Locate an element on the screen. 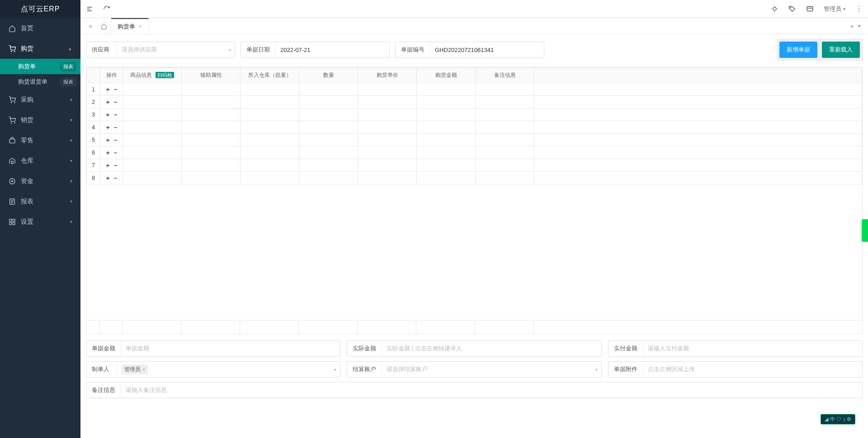  billno-field: 单据编号 GHD20220721061341 is located at coordinates (470, 50).